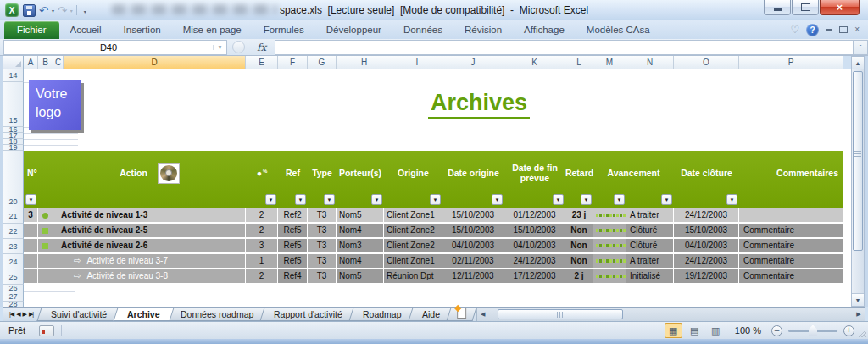  I want to click on cell-date_cloture: 15/10/2003, so click(707, 230).